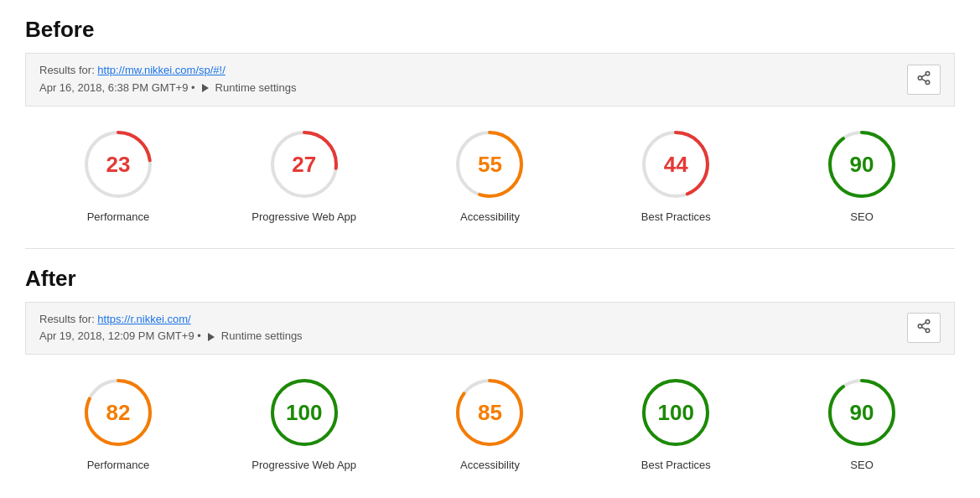  Describe the element at coordinates (304, 164) in the screenshot. I see `score-circle-pwa: 27` at that location.